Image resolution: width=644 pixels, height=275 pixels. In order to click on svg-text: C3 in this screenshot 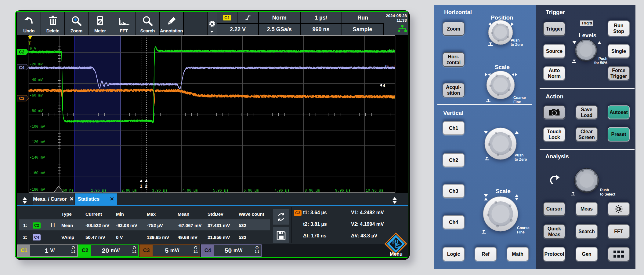, I will do `click(22, 98)`.